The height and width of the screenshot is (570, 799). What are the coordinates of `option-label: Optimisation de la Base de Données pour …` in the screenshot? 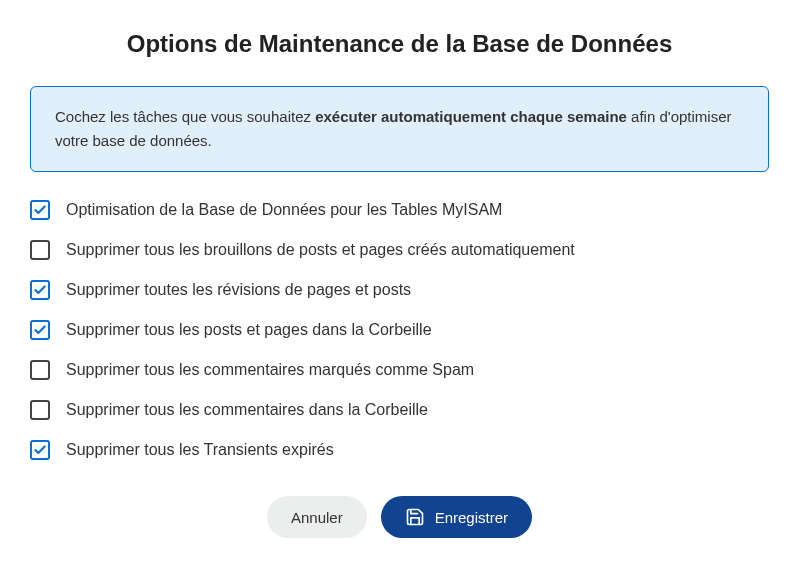 It's located at (284, 210).